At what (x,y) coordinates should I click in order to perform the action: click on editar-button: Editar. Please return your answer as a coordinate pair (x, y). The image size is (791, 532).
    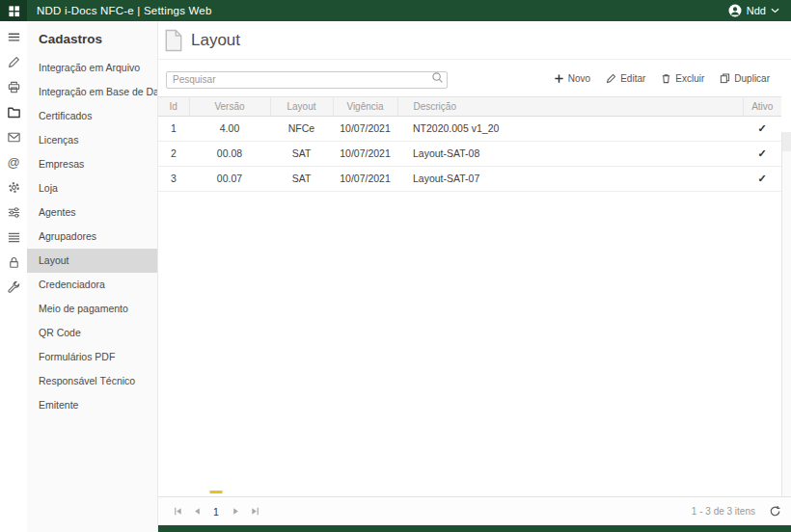
    Looking at the image, I should click on (625, 79).